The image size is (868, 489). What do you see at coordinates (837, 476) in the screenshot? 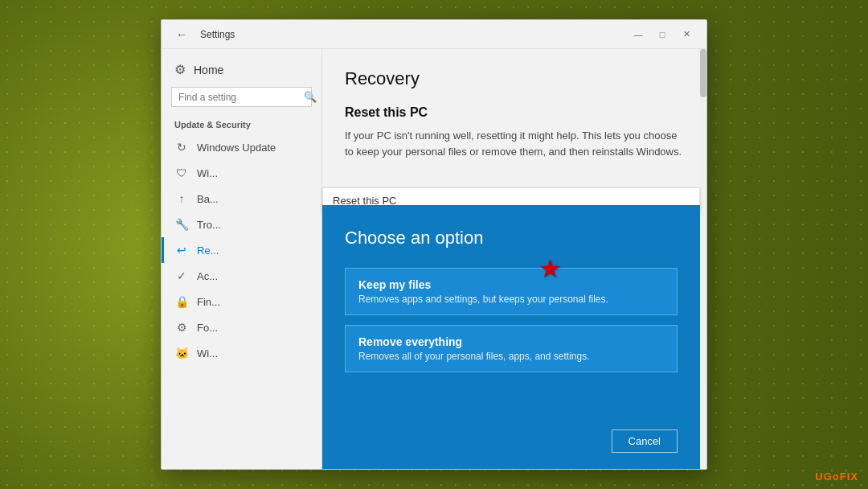
I see `watermark-text: UGoFIX` at bounding box center [837, 476].